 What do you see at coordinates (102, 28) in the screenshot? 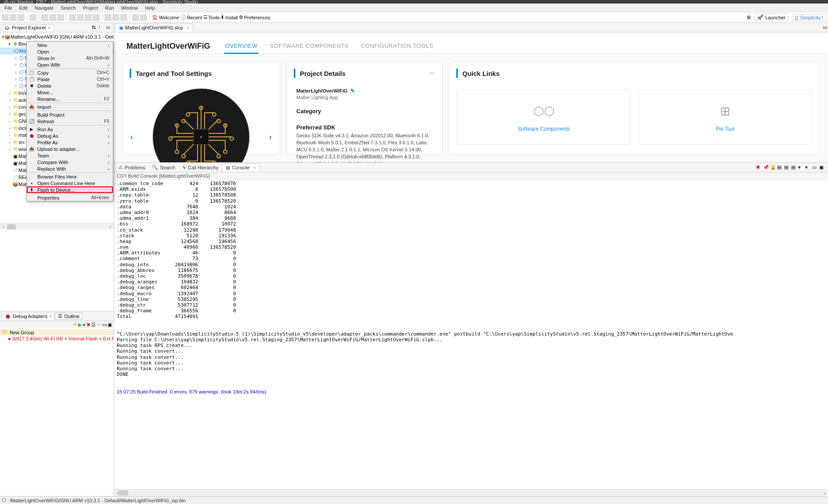
I see `filter-icon: ⁝` at bounding box center [102, 28].